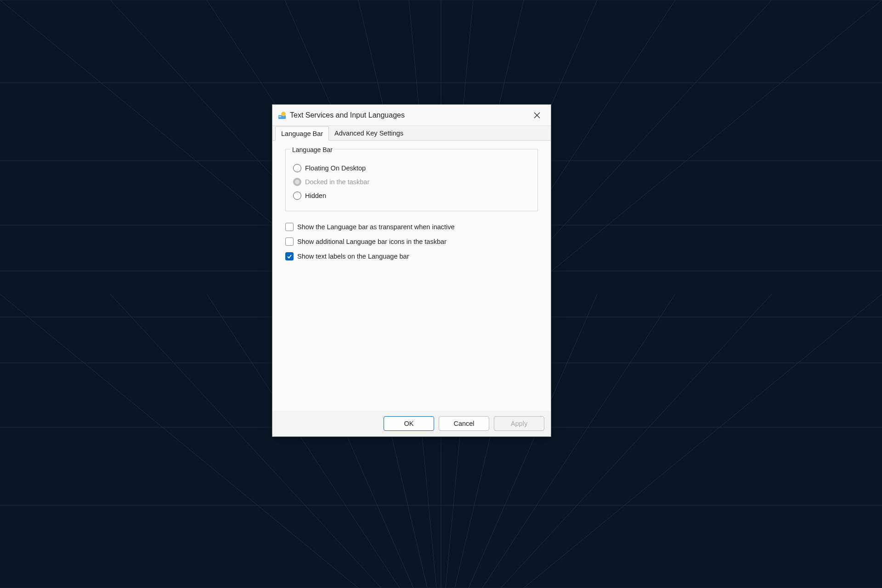 This screenshot has height=588, width=882. What do you see at coordinates (412, 227) in the screenshot?
I see `checkbox-transparent-when-inactive: Show the Language bar as transparent whe…` at bounding box center [412, 227].